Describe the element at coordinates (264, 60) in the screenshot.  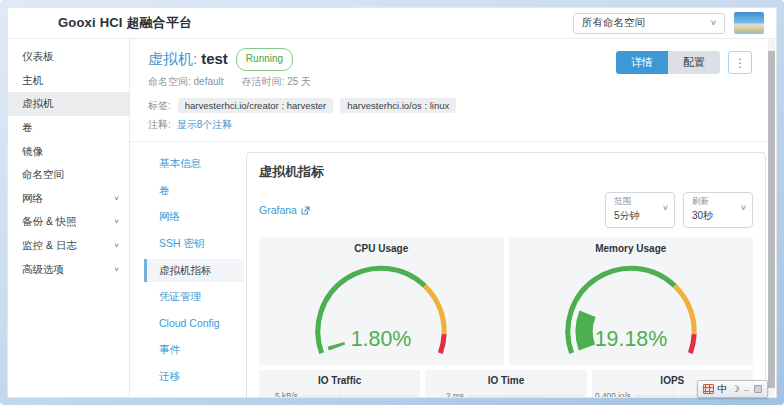
I see `status-badge: Running` at that location.